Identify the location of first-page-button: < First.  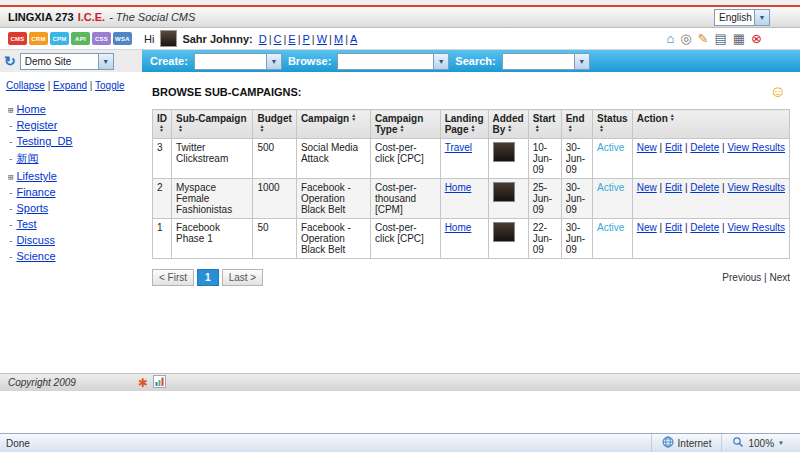
(173, 278).